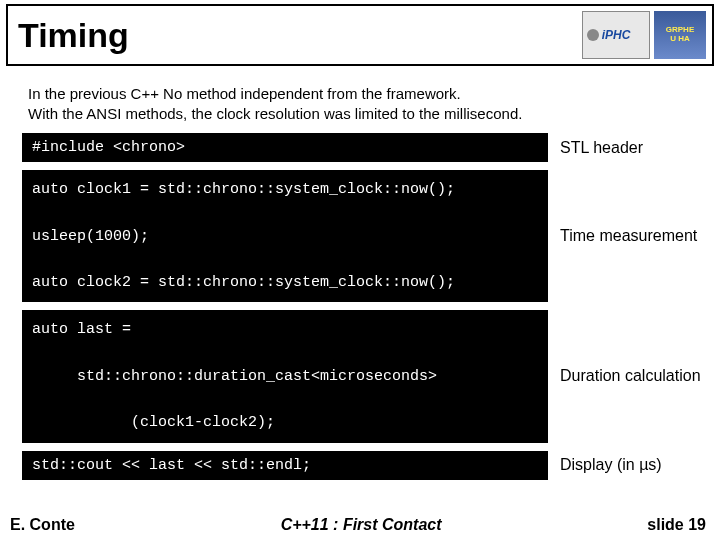 Image resolution: width=720 pixels, height=540 pixels. Describe the element at coordinates (680, 35) in the screenshot. I see `uha-logo: GRPHE U HA` at that location.